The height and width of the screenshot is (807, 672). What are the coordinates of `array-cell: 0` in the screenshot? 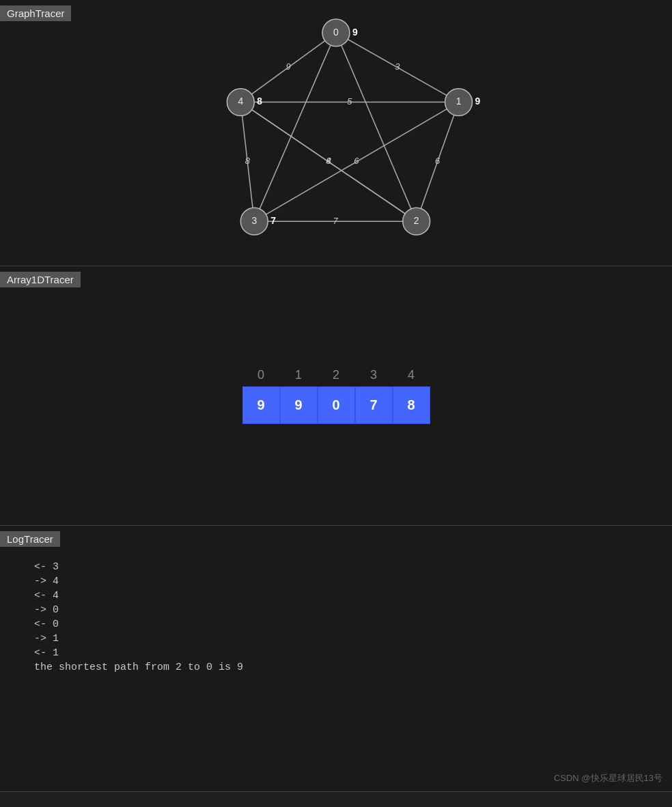 It's located at (336, 406).